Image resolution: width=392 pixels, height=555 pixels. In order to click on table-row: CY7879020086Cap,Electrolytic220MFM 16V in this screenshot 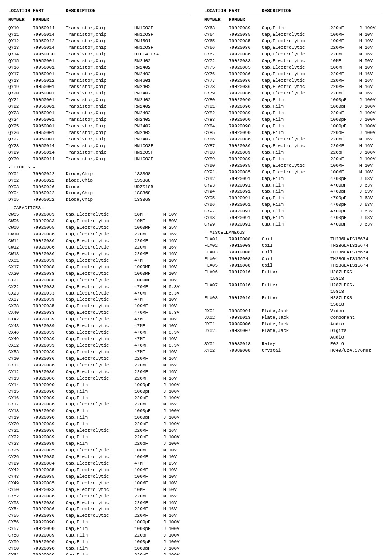, I will do `click(294, 87)`.